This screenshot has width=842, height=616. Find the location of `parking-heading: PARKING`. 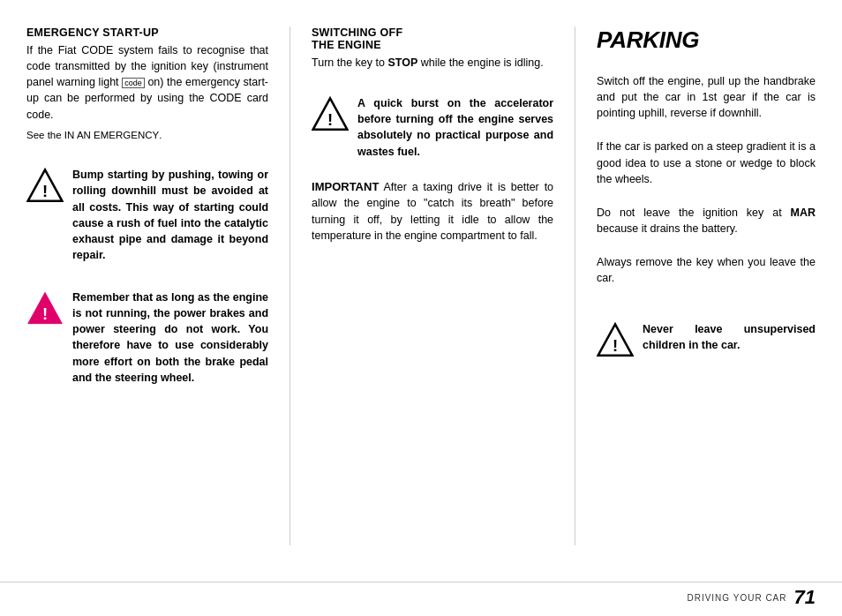

parking-heading: PARKING is located at coordinates (706, 41).